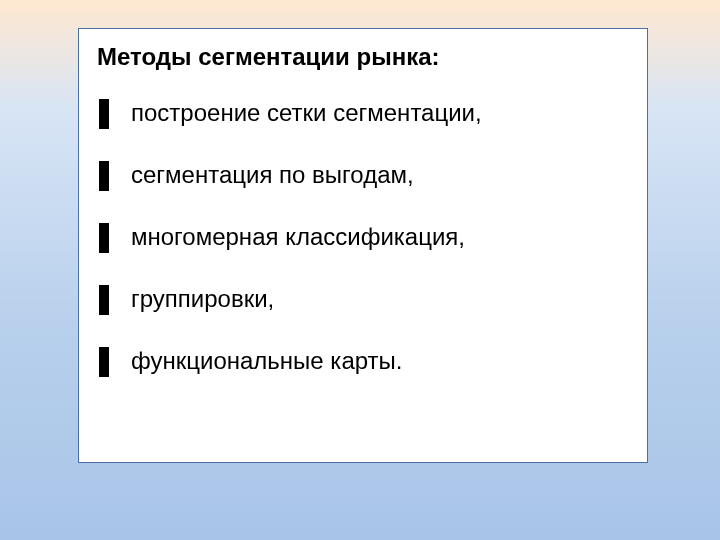  I want to click on list-item-text: построение сетки сегментации,, so click(306, 114).